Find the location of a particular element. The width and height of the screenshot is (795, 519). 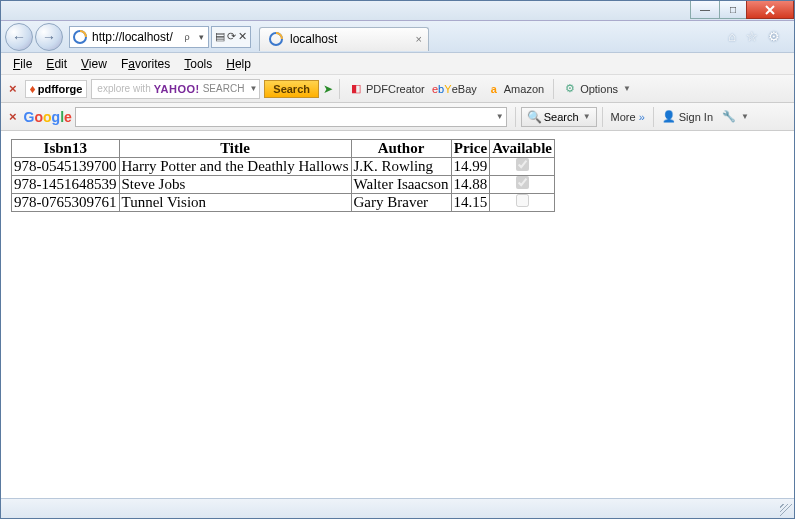

google-logo: Google Google is located at coordinates (48, 117).